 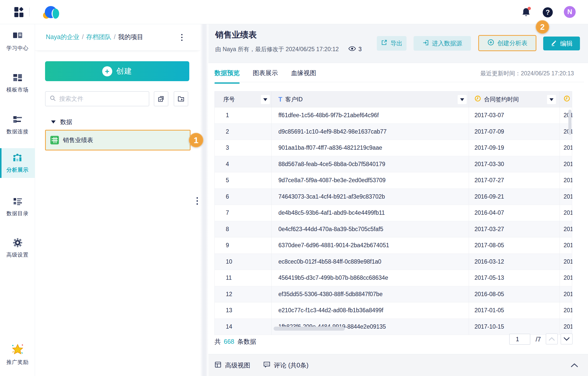 What do you see at coordinates (18, 170) in the screenshot?
I see `sidebar-item-label: 分析展示` at bounding box center [18, 170].